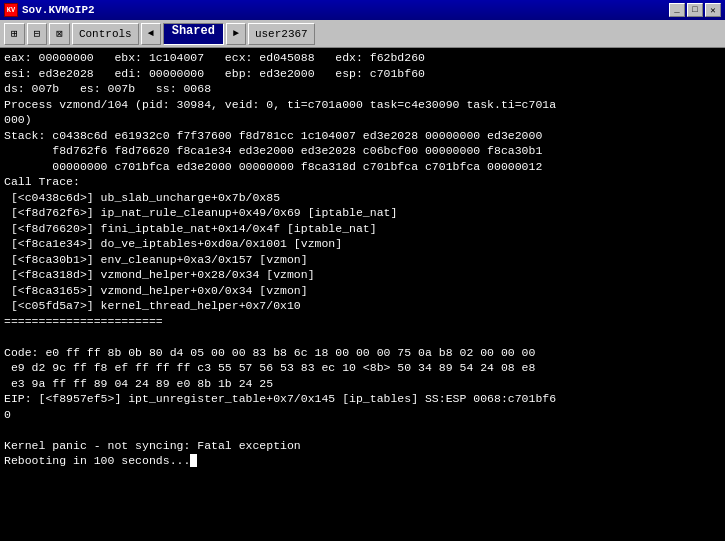 Image resolution: width=725 pixels, height=541 pixels. I want to click on toolbar: ⊞ ⊟ ⊠ Controls ◄ Shared ► user2367, so click(362, 34).